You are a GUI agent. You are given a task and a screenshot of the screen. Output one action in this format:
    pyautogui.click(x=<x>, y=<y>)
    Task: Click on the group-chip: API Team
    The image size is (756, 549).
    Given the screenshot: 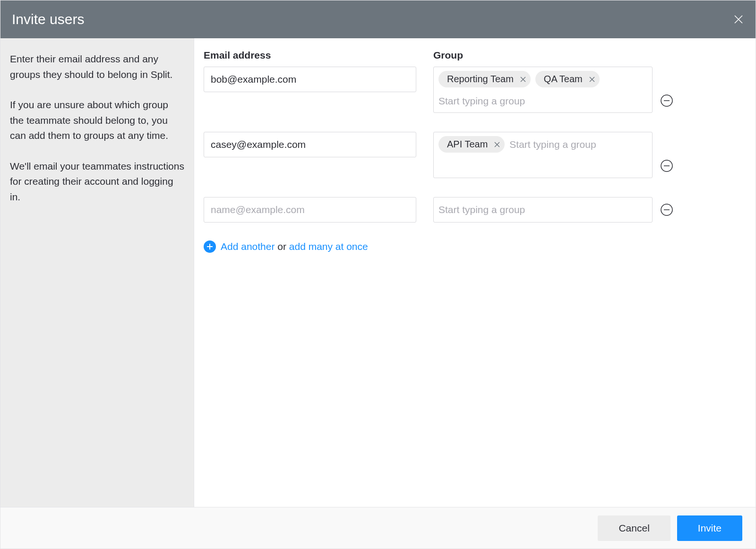 What is the action you would take?
    pyautogui.click(x=472, y=145)
    